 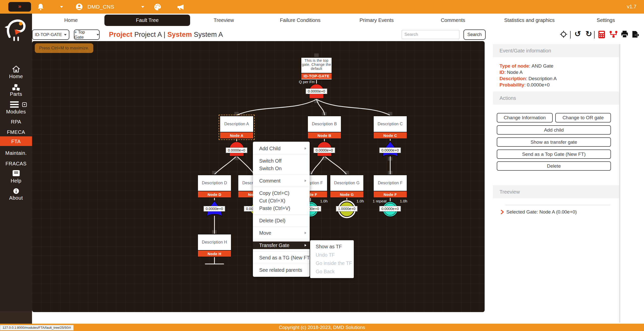 What do you see at coordinates (281, 209) in the screenshot?
I see `node-context-menu: Add Child Switch Off Switch On Comment C…` at bounding box center [281, 209].